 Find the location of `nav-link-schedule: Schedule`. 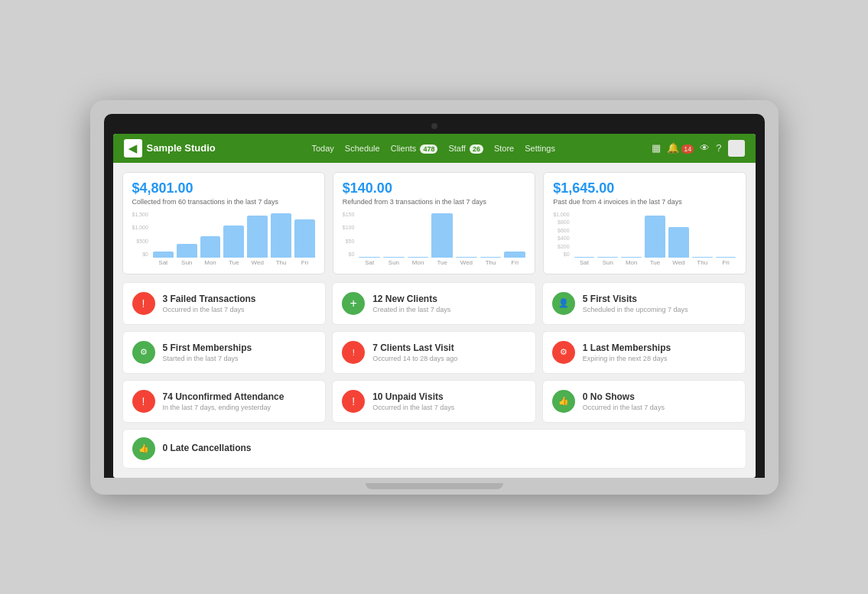

nav-link-schedule: Schedule is located at coordinates (362, 148).